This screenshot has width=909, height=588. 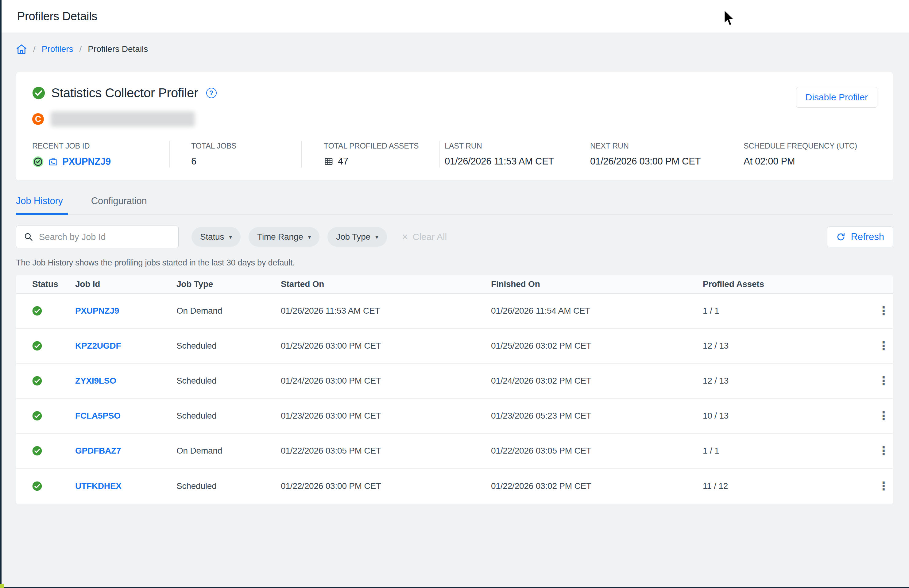 I want to click on job-type-cell: On Demand, so click(x=229, y=451).